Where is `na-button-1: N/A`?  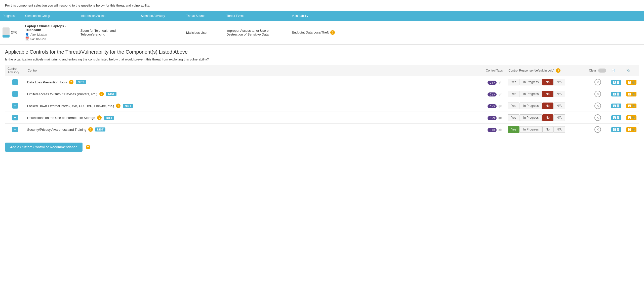 na-button-1: N/A is located at coordinates (559, 94).